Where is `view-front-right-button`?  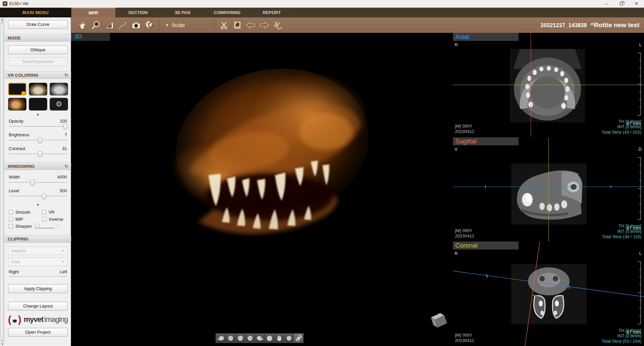 view-front-right-button is located at coordinates (250, 338).